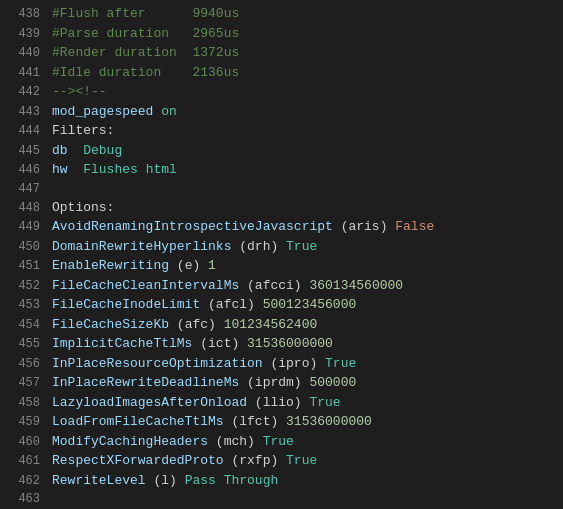  What do you see at coordinates (24, 53) in the screenshot?
I see `line-number: 440` at bounding box center [24, 53].